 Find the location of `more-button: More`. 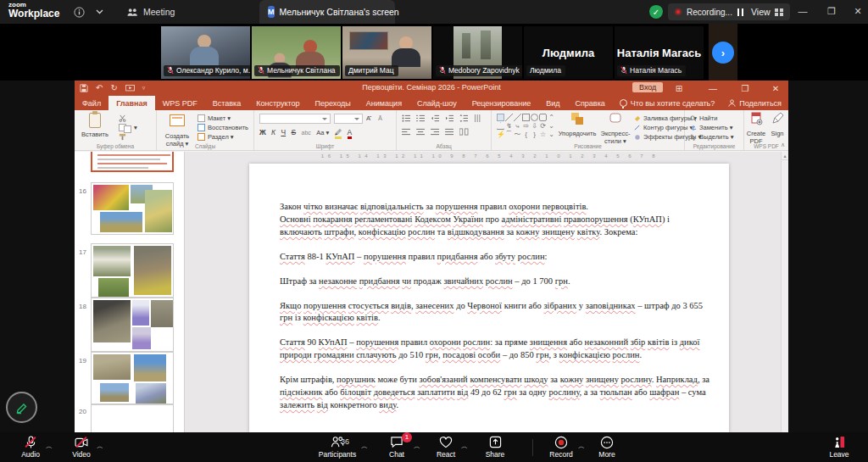

more-button: More is located at coordinates (607, 447).